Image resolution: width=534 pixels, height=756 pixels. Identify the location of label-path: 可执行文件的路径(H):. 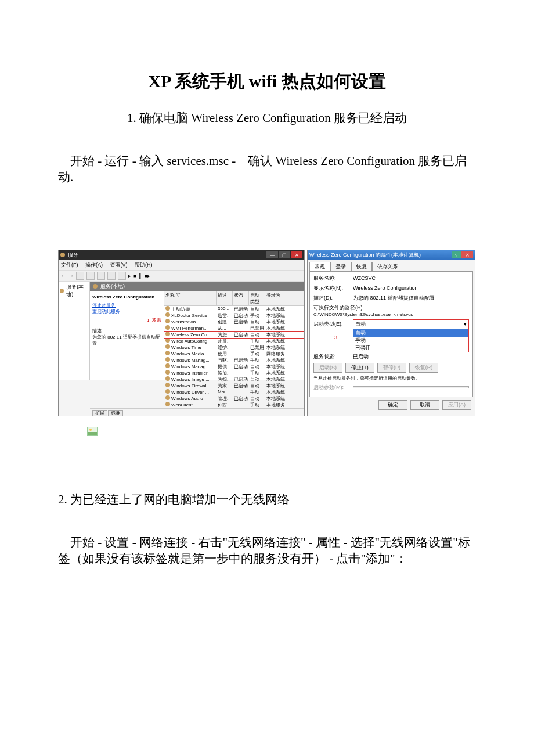
(339, 308).